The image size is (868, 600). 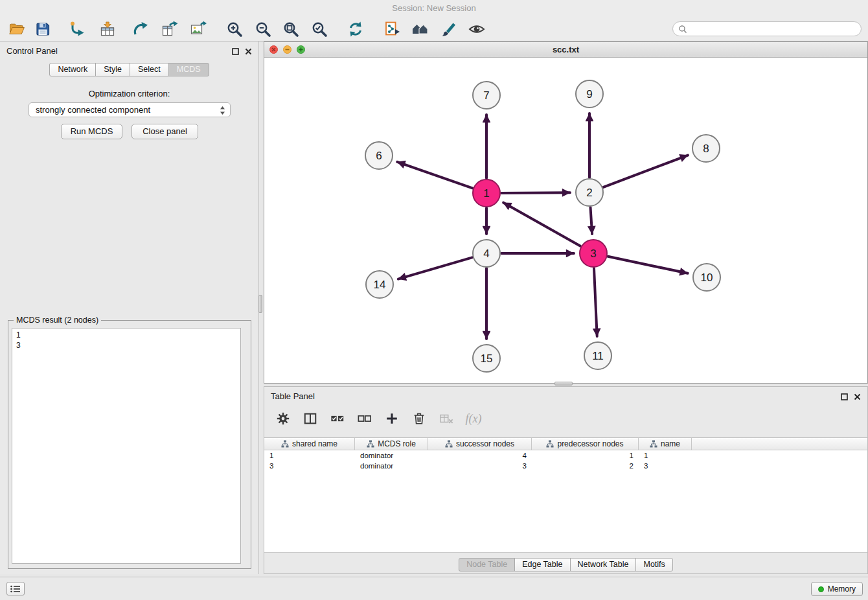 What do you see at coordinates (92, 132) in the screenshot?
I see `run-mcds-button: Run MCDS` at bounding box center [92, 132].